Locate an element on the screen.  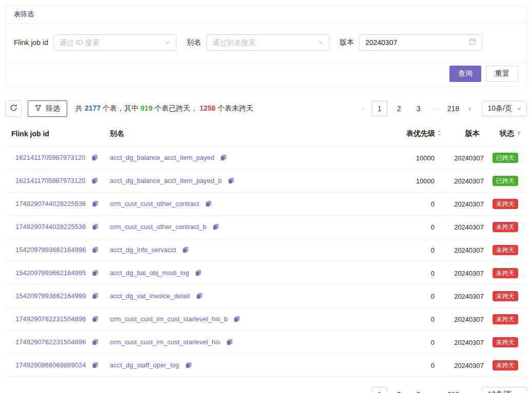
flink-job-id-label: Flink job id is located at coordinates (31, 43).